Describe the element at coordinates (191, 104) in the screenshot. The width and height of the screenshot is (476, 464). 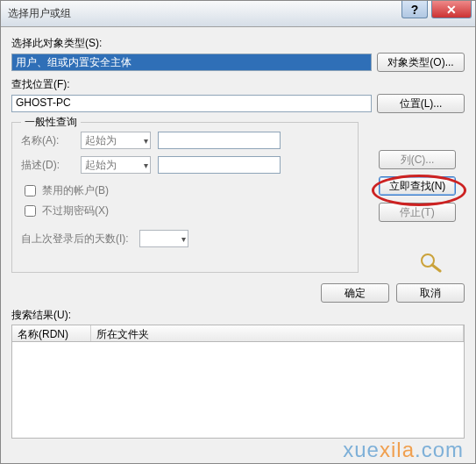
I see `location-field: GHOST-PC` at that location.